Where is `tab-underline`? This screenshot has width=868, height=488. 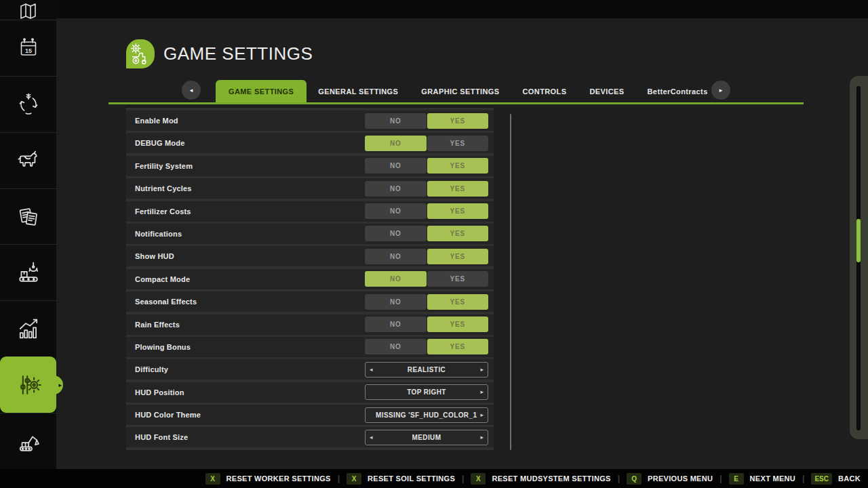 tab-underline is located at coordinates (456, 103).